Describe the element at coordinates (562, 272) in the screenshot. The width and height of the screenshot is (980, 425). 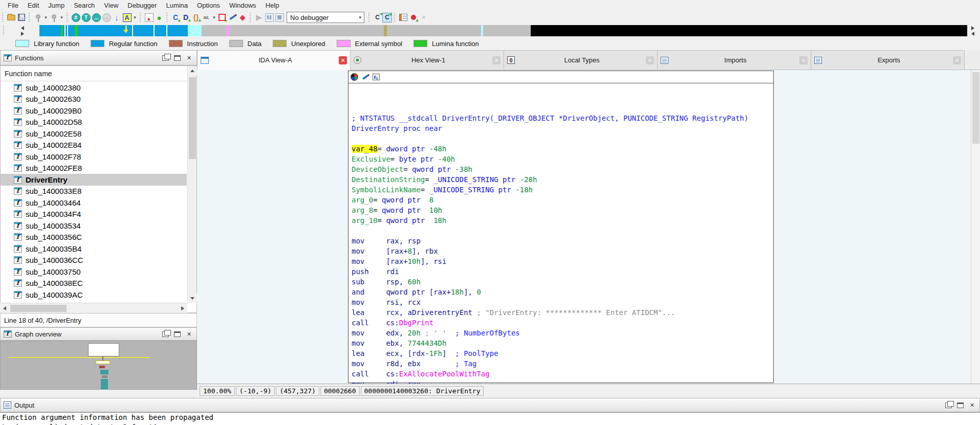
I see `code-line: push rdi` at that location.